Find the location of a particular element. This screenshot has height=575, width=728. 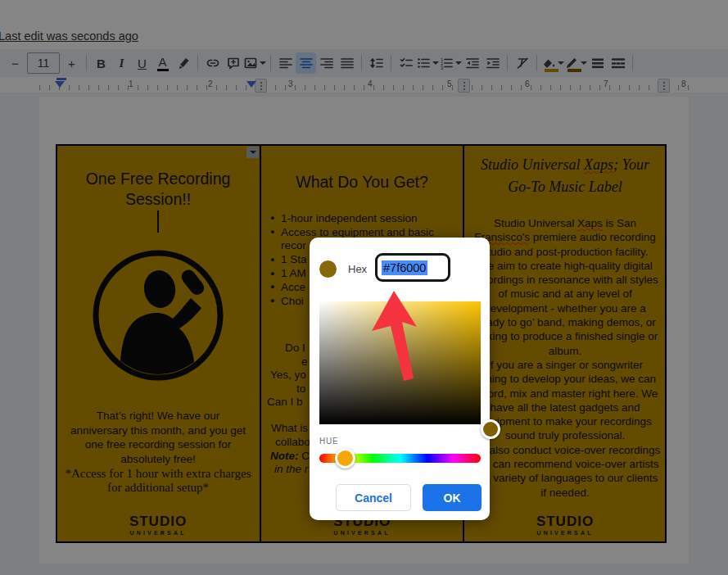

cancel-button: Cancel is located at coordinates (373, 498).